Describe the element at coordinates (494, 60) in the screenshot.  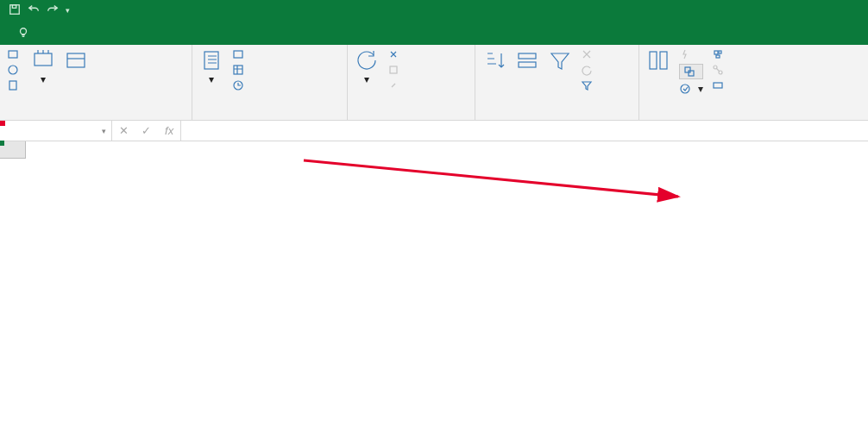
I see `sort-az-button` at that location.